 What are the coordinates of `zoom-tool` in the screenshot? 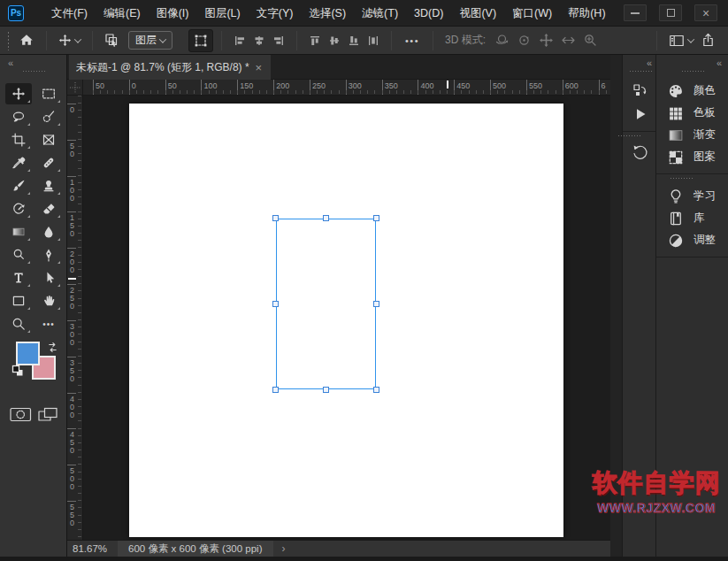 It's located at (19, 324).